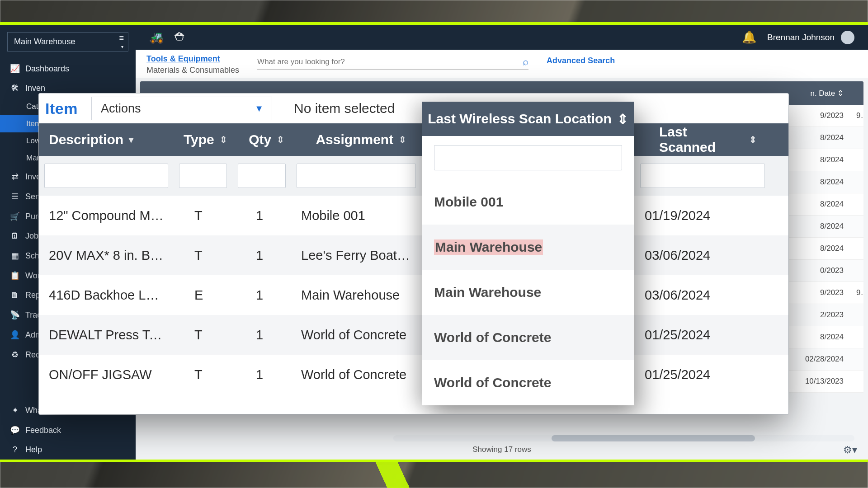 This screenshot has width=868, height=488. What do you see at coordinates (703, 296) in the screenshot?
I see `cell-last-scanned: 03/06/2024` at bounding box center [703, 296].